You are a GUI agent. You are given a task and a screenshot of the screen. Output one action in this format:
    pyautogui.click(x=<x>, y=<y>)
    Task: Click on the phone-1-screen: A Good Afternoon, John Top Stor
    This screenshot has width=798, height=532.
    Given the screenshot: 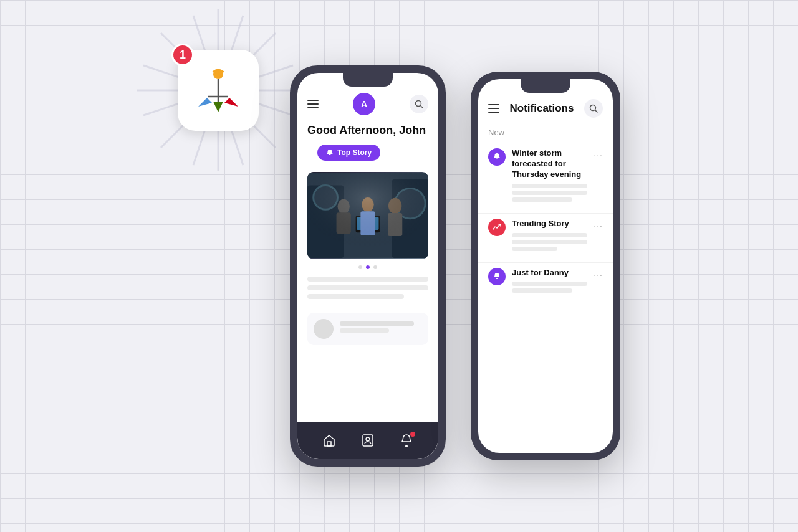 What is the action you would take?
    pyautogui.click(x=368, y=266)
    